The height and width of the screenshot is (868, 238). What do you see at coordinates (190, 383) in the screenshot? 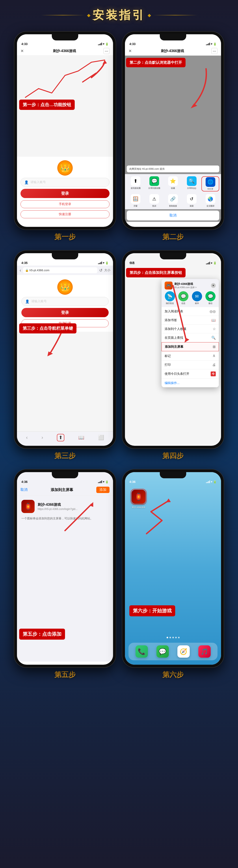
I see `menu-item-edit-4: 编辑操作...` at bounding box center [190, 383].